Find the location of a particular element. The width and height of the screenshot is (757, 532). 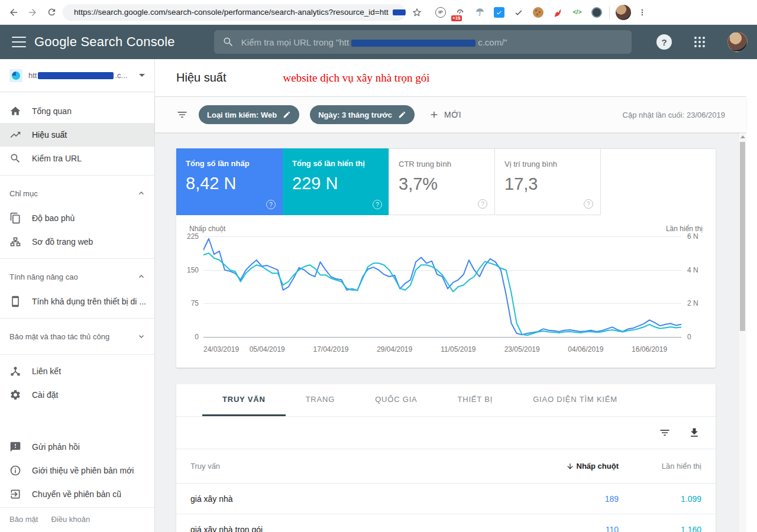

column-query: Truy vấn is located at coordinates (363, 466).